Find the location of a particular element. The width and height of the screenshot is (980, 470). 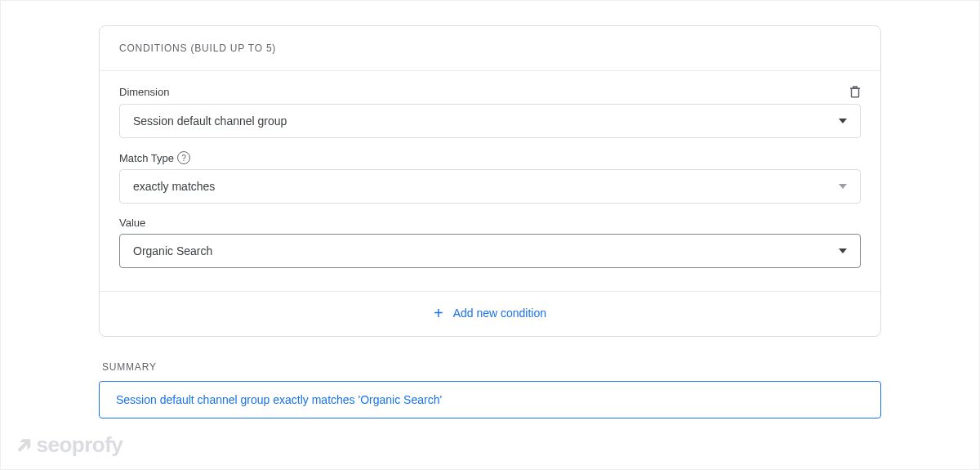

conditions-header: CONDITIONS (BUILD UP TO 5) is located at coordinates (490, 49).